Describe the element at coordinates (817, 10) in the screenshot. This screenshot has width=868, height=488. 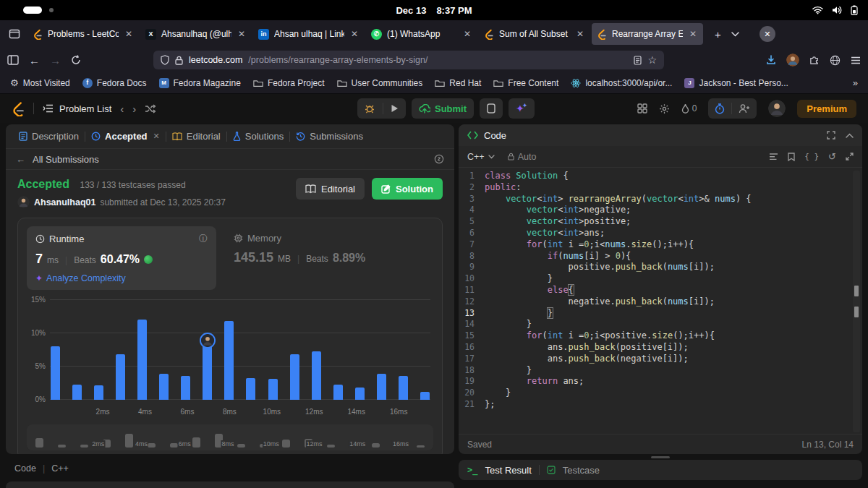
I see `wifi-icon` at that location.